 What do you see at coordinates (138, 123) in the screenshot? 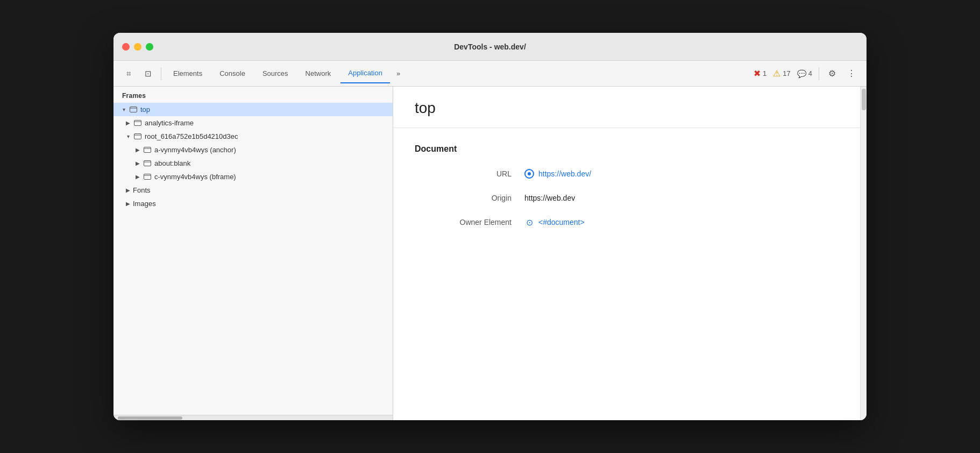
I see `frame-icon-analytics-iframe` at bounding box center [138, 123].